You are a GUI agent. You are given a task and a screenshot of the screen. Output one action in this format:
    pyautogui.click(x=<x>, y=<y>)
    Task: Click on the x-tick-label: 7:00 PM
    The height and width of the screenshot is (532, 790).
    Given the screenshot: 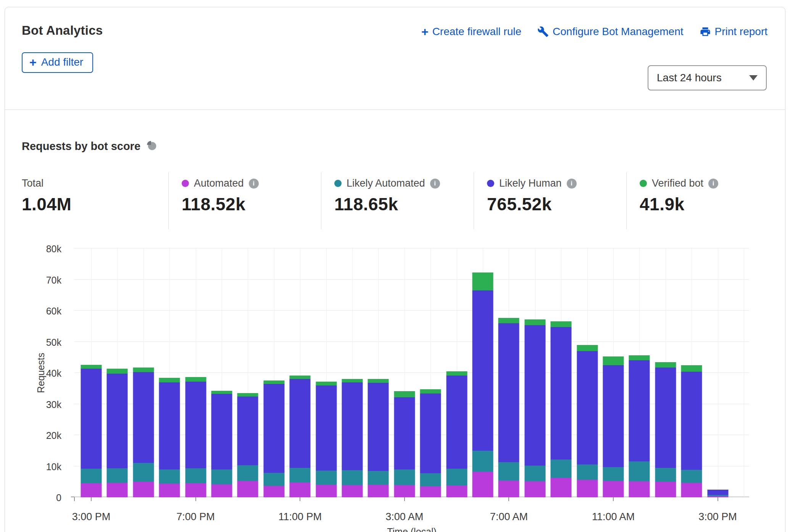 What is the action you would take?
    pyautogui.click(x=195, y=517)
    